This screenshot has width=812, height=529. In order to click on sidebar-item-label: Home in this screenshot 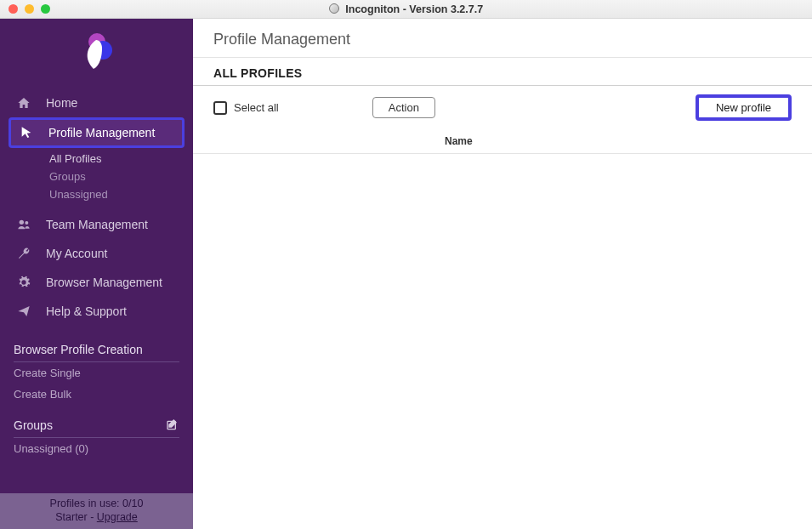, I will do `click(61, 103)`.